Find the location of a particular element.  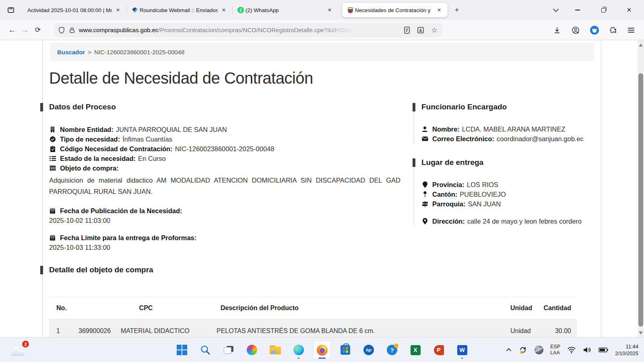

scroll-up-arrow is located at coordinates (641, 45).